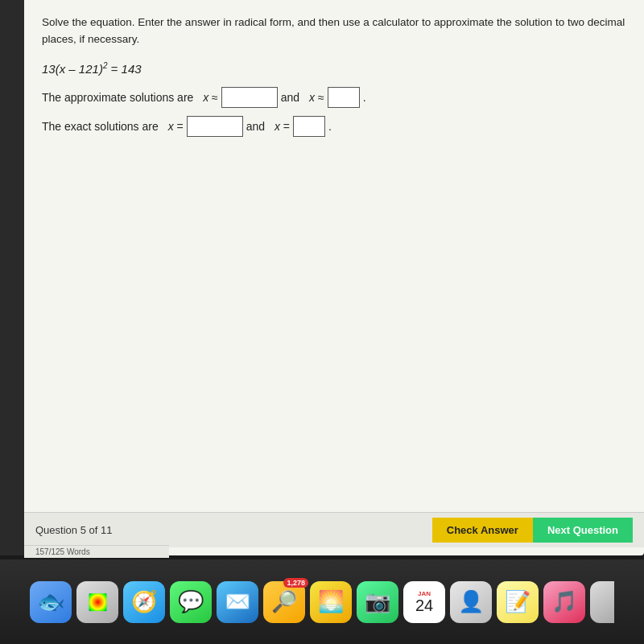 This screenshot has height=644, width=644. What do you see at coordinates (250, 97) in the screenshot?
I see `approx-x1-input` at bounding box center [250, 97].